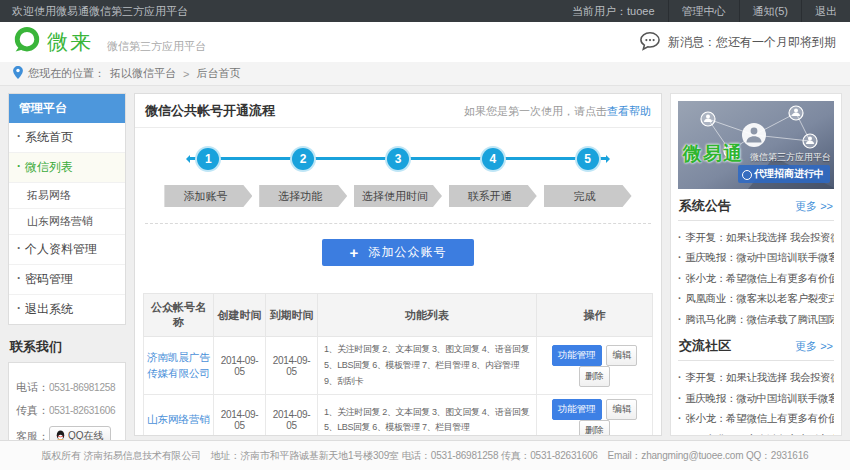 The height and width of the screenshot is (470, 850). What do you see at coordinates (178, 366) in the screenshot?
I see `account-link-jinan: 济南凯晨广告传媒有限公司` at bounding box center [178, 366].